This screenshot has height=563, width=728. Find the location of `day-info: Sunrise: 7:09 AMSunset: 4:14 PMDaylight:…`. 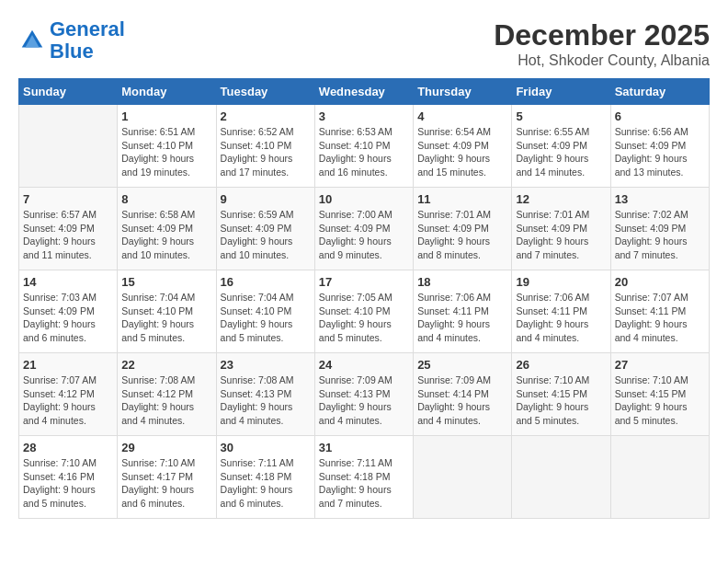

day-info: Sunrise: 7:09 AMSunset: 4:14 PMDaylight:… is located at coordinates (462, 401).